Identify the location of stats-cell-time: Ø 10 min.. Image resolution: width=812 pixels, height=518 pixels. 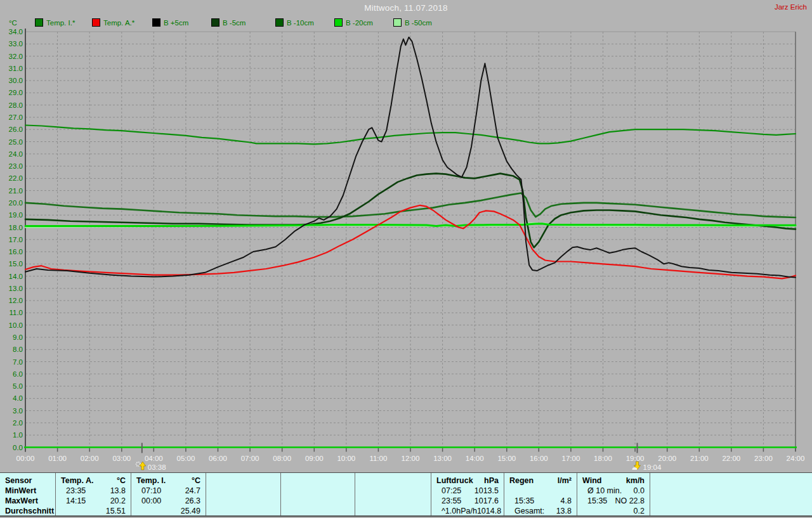
(602, 491).